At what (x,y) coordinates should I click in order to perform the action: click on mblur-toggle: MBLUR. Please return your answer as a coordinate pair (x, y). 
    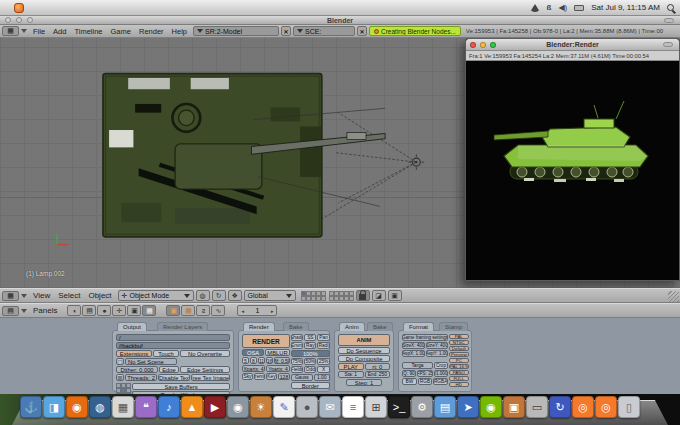
    Looking at the image, I should click on (278, 352).